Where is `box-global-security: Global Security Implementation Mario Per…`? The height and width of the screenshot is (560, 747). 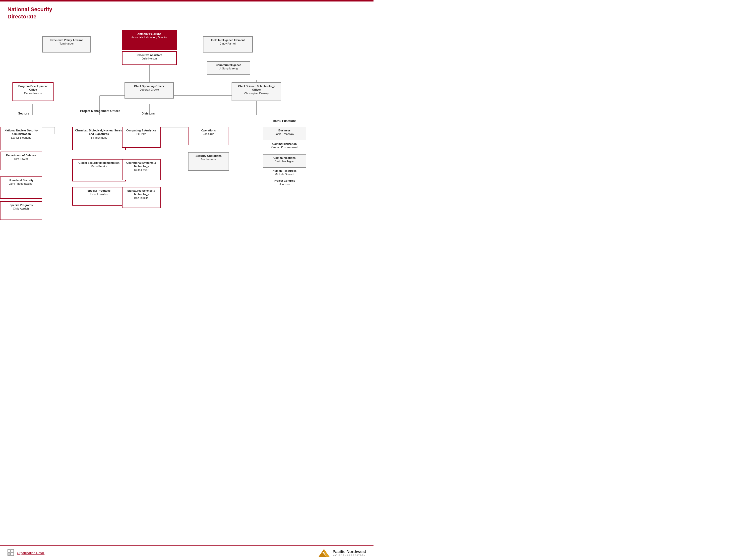
box-global-security: Global Security Implementation Mario Per… is located at coordinates (99, 170).